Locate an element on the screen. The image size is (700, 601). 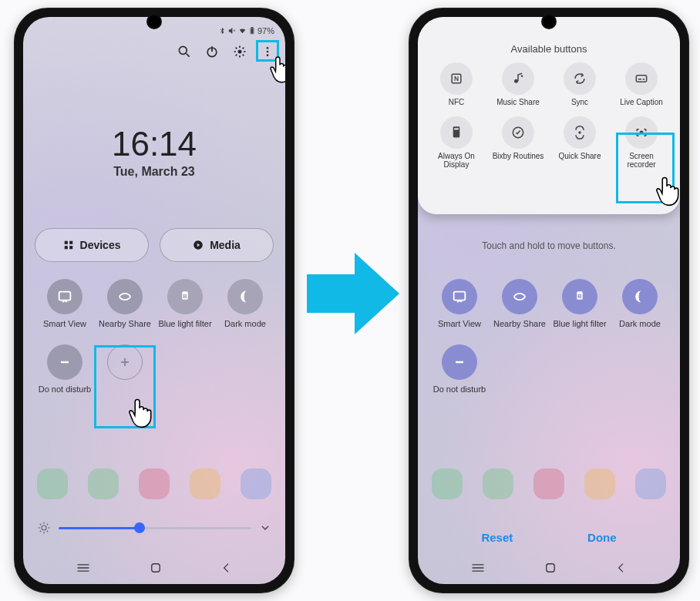
avail-quick-share: Quick Share is located at coordinates (580, 143).